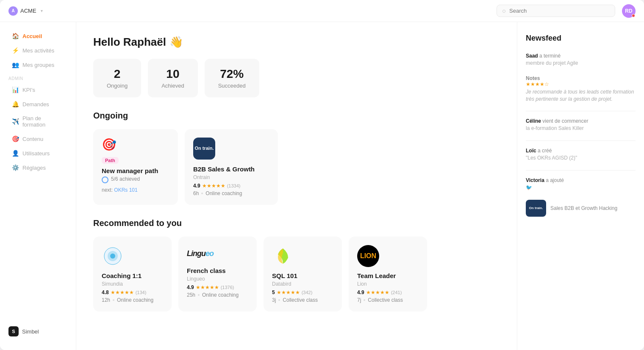 The width and height of the screenshot is (644, 350). Describe the element at coordinates (218, 274) in the screenshot. I see `rec-card-french: Lingueo French class Lingueo 4.9 ★★★★★ (…` at that location.